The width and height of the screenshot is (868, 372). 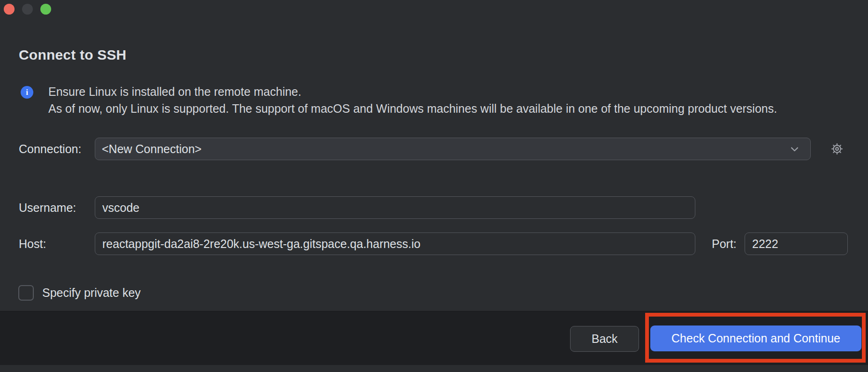 I want to click on username-input, so click(x=395, y=208).